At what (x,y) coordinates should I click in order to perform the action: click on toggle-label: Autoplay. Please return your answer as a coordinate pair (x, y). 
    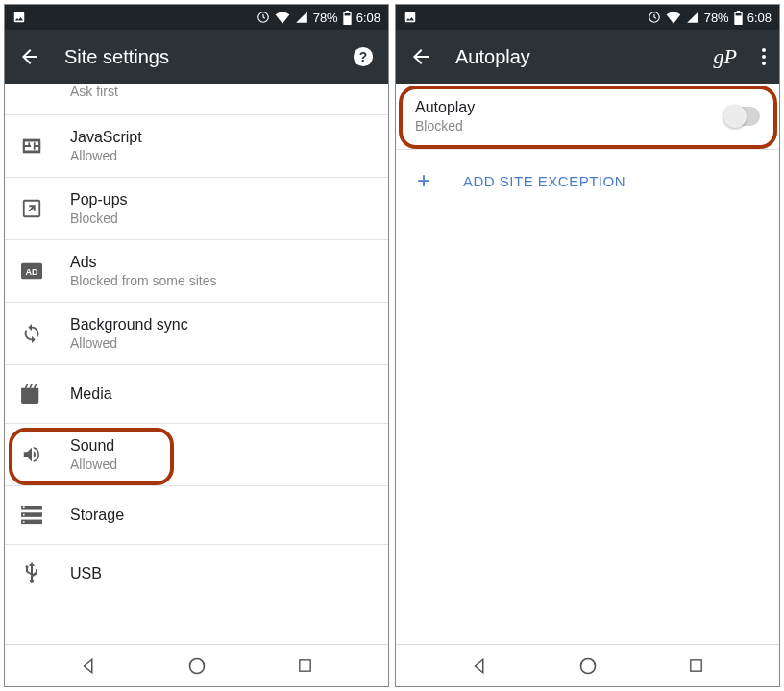
    Looking at the image, I should click on (555, 108).